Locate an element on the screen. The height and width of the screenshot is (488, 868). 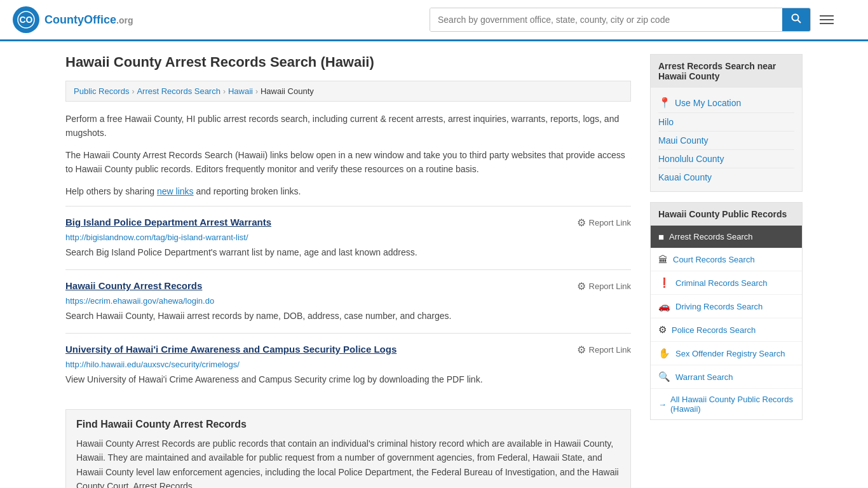
find-title: Find Hawaii County Arrest Records is located at coordinates (348, 424).